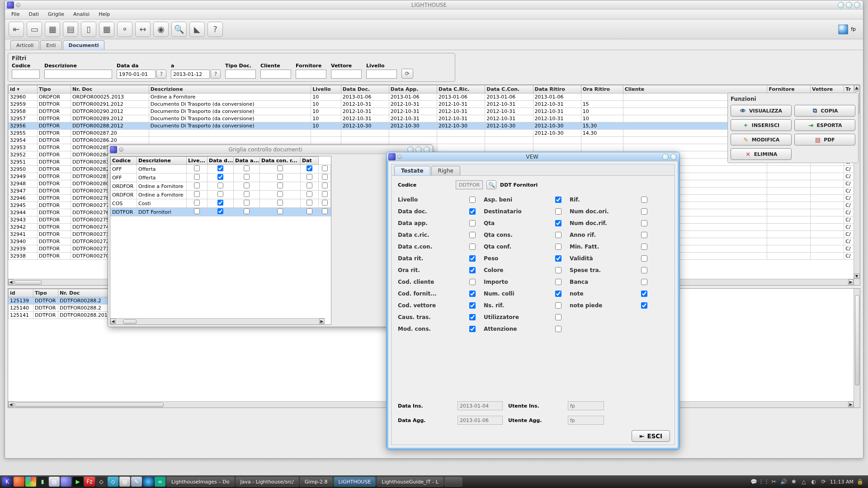 Image resolution: width=868 pixels, height=488 pixels. Describe the element at coordinates (311, 74) in the screenshot. I see `filter-fornitore-input` at that location.